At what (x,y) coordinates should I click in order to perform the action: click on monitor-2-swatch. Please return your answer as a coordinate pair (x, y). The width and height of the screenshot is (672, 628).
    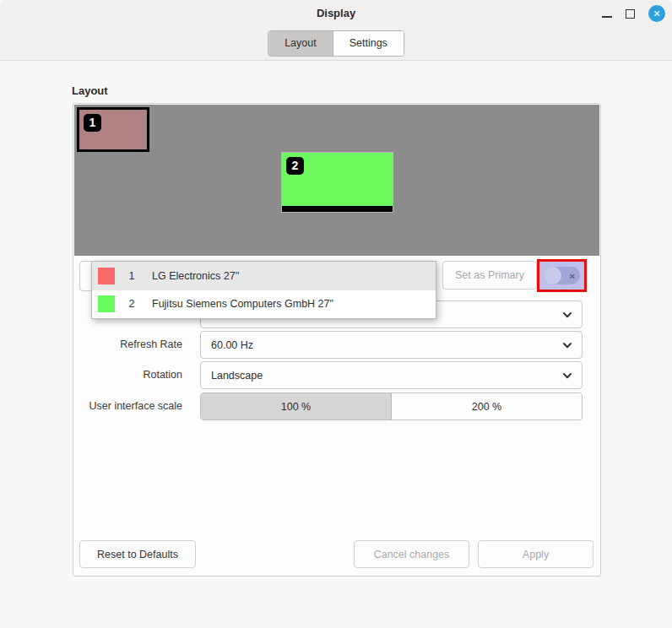
    Looking at the image, I should click on (106, 304).